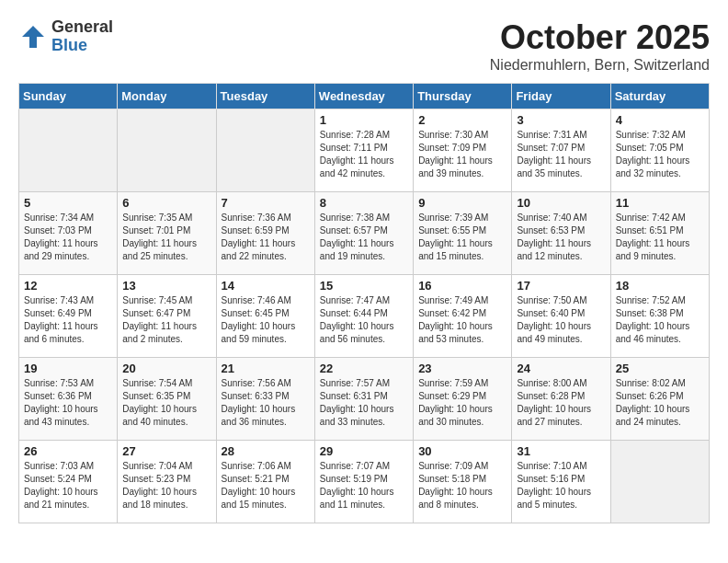  What do you see at coordinates (68, 368) in the screenshot?
I see `day-number: 19` at bounding box center [68, 368].